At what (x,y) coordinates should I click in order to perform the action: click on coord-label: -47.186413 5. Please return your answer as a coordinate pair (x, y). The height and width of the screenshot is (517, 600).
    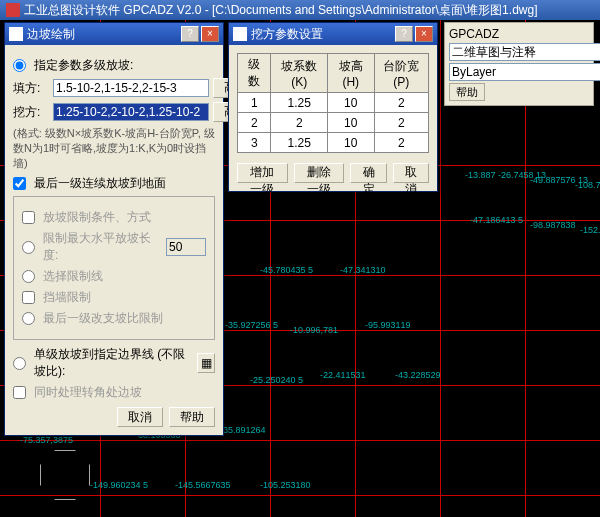
    Looking at the image, I should click on (496, 220).